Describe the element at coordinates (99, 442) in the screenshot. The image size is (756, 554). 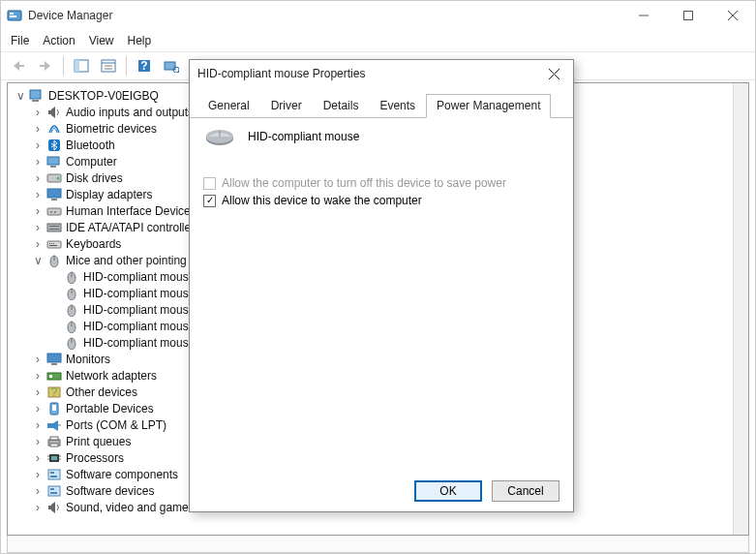
I see `category-label: Print queues` at that location.